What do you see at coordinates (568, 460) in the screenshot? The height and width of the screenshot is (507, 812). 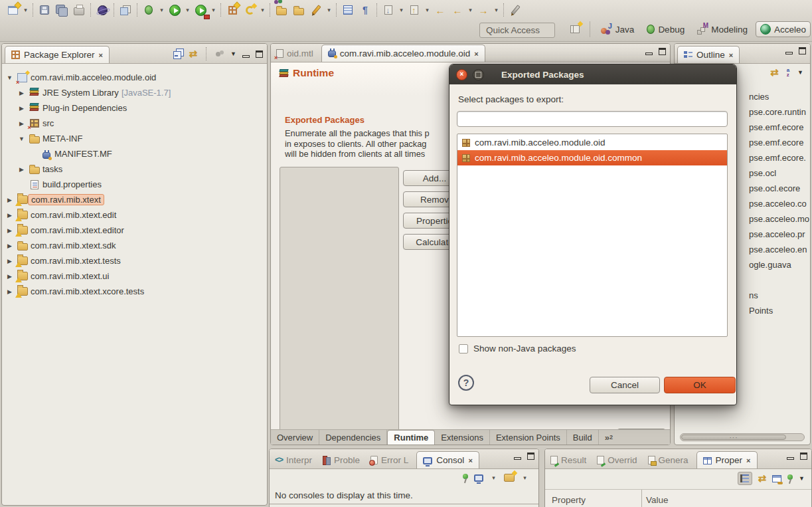 I see `tab-result: Result` at bounding box center [568, 460].